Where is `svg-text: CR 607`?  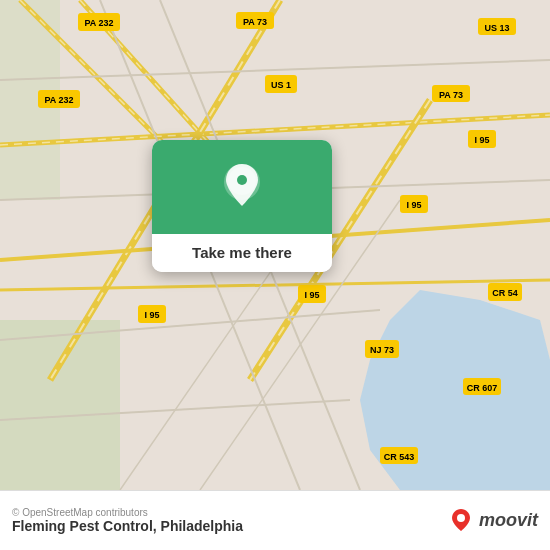
svg-text: CR 607 is located at coordinates (482, 388).